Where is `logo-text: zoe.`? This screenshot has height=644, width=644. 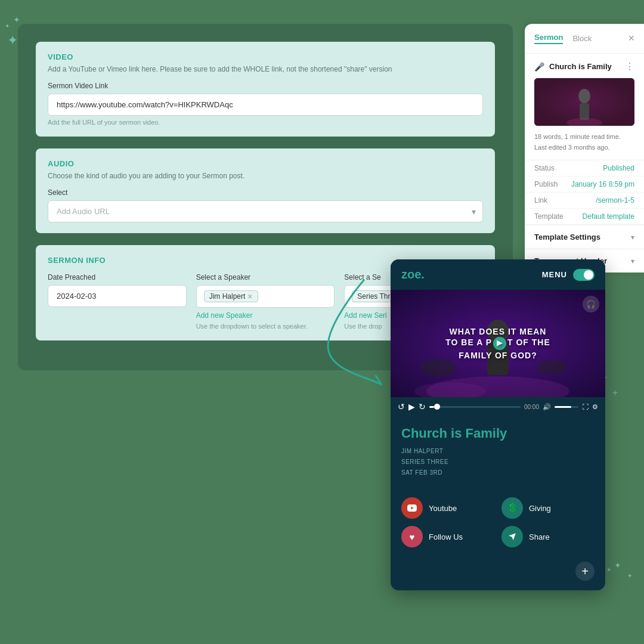
logo-text: zoe. is located at coordinates (413, 274).